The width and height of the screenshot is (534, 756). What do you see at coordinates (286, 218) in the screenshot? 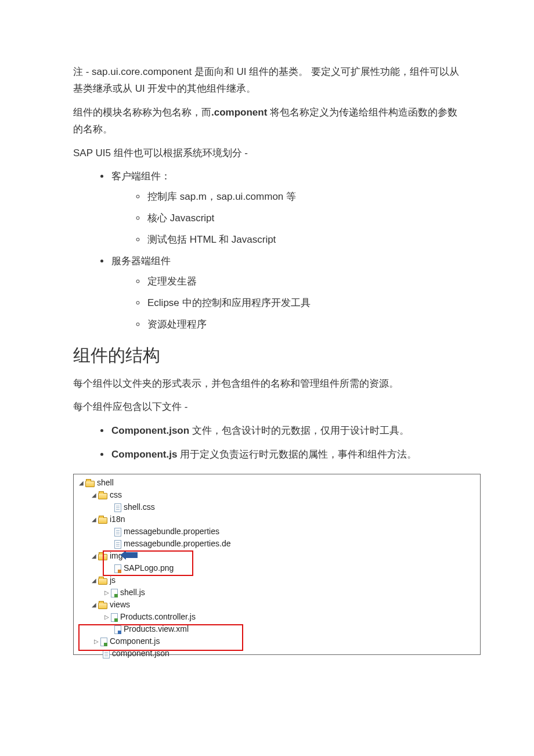
I see `client-sublist: 控制库 sap.m，sap.ui.common 等 核心 Javascript …` at bounding box center [286, 218].